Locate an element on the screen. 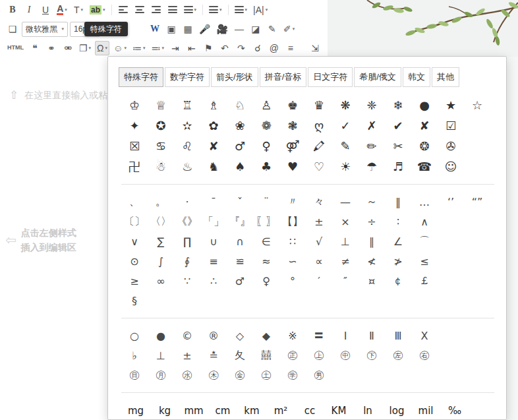 The height and width of the screenshot is (420, 518). char-cell: ♙ is located at coordinates (266, 105).